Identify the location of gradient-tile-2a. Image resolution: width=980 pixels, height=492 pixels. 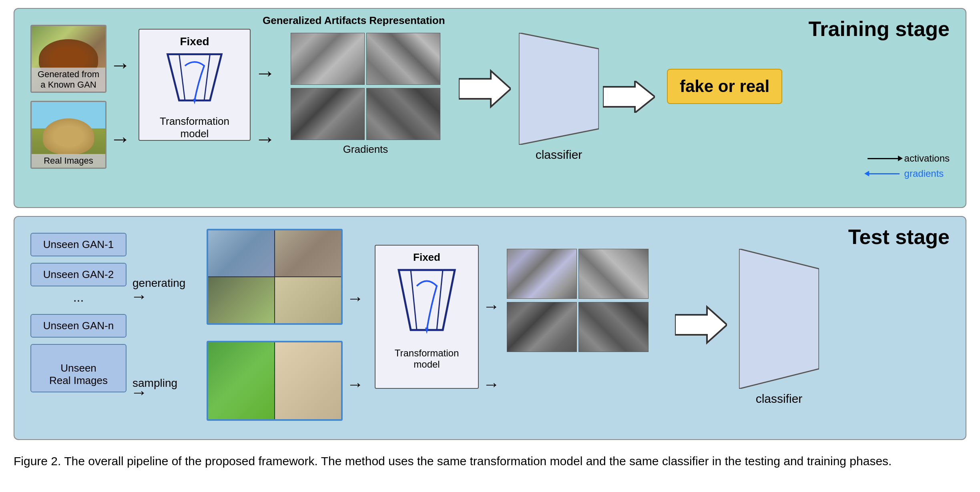
(327, 114).